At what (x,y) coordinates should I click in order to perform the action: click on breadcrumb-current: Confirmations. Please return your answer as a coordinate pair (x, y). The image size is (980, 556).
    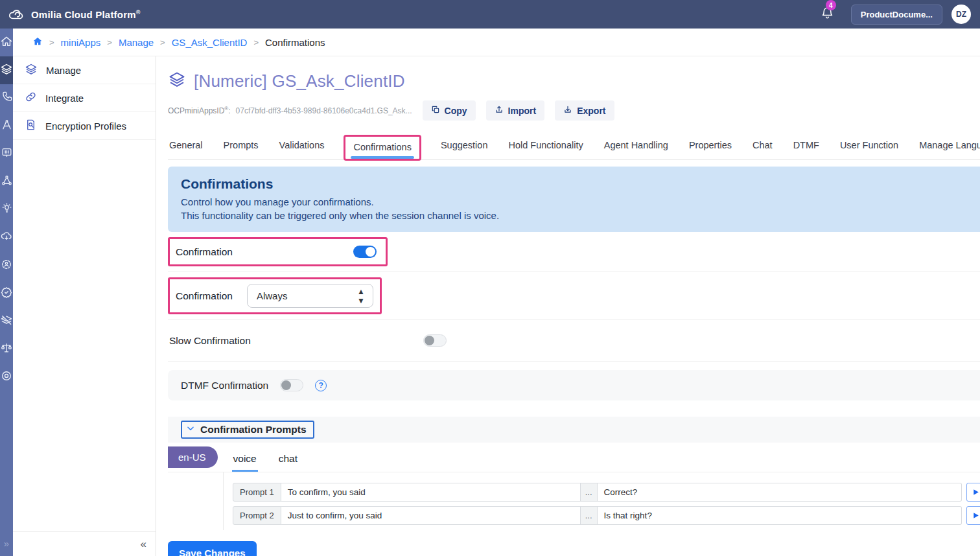
    Looking at the image, I should click on (296, 43).